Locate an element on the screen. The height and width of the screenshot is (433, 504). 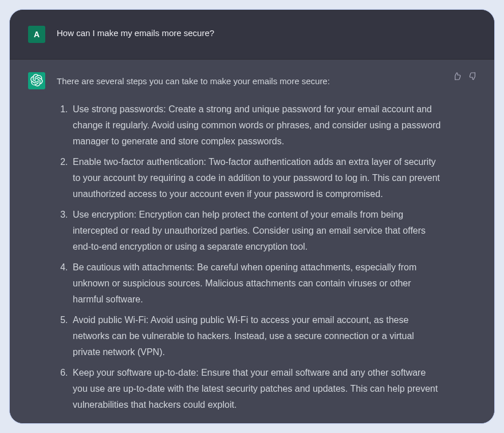
list-item: Use encryption: Encryption can help prot… is located at coordinates (256, 231).